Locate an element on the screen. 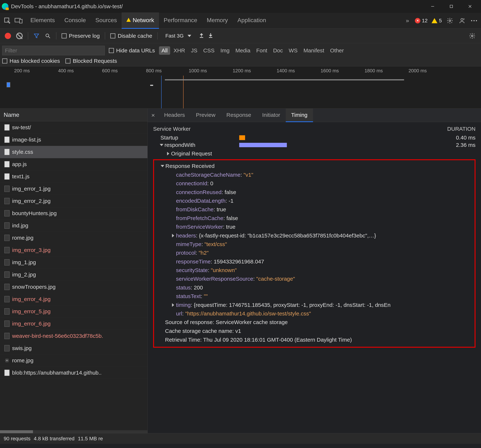 The image size is (481, 448). main-tab-console: Console is located at coordinates (75, 21).